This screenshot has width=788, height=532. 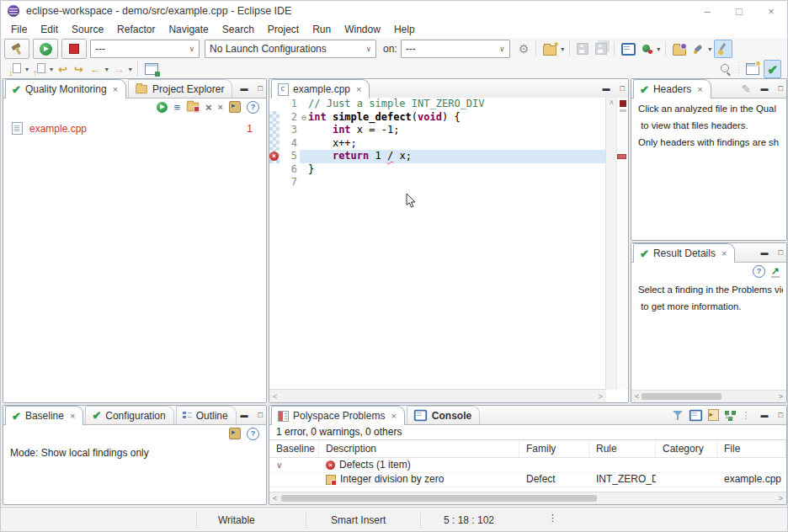 I want to click on menu-navigate: Navigate, so click(x=189, y=29).